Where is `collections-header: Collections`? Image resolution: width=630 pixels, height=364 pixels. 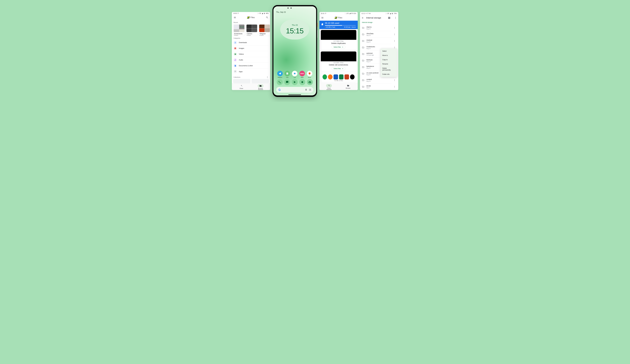 collections-header: Collections is located at coordinates (251, 77).